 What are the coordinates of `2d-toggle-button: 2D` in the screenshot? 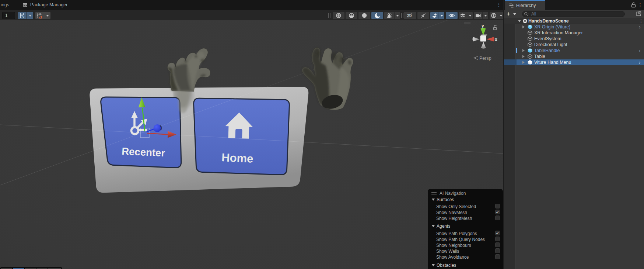 It's located at (410, 15).